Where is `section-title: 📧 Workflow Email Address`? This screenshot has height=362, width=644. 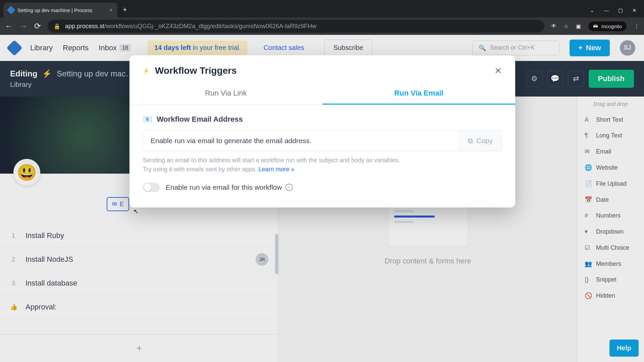 section-title: 📧 Workflow Email Address is located at coordinates (322, 119).